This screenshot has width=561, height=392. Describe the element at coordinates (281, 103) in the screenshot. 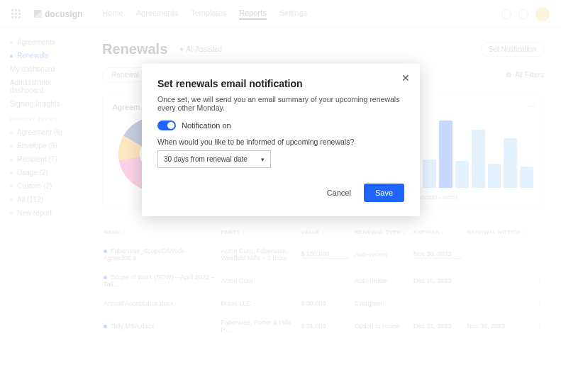

I see `modal-description: Once set, we will send you an email summ…` at that location.